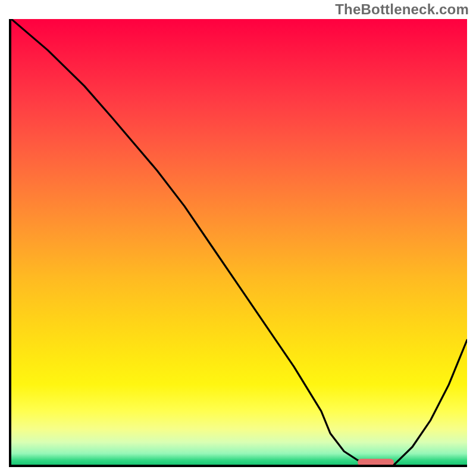  I want to click on optimal-range-marker, so click(376, 462).